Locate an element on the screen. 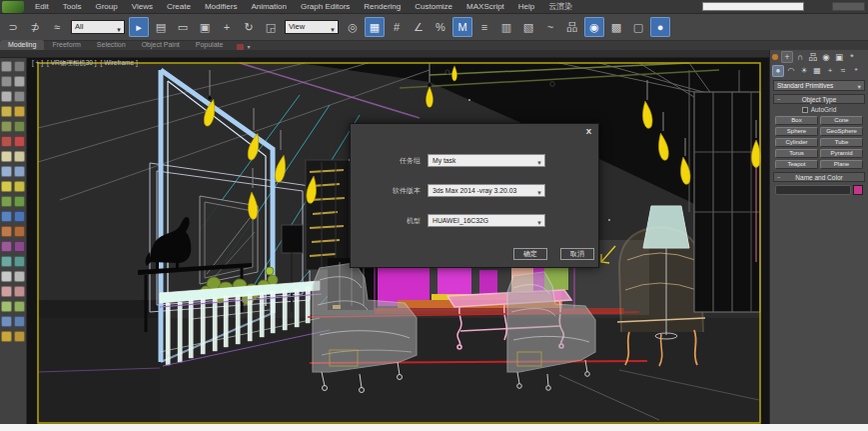 The height and width of the screenshot is (431, 868). modify-tab: ∩ is located at coordinates (800, 57).